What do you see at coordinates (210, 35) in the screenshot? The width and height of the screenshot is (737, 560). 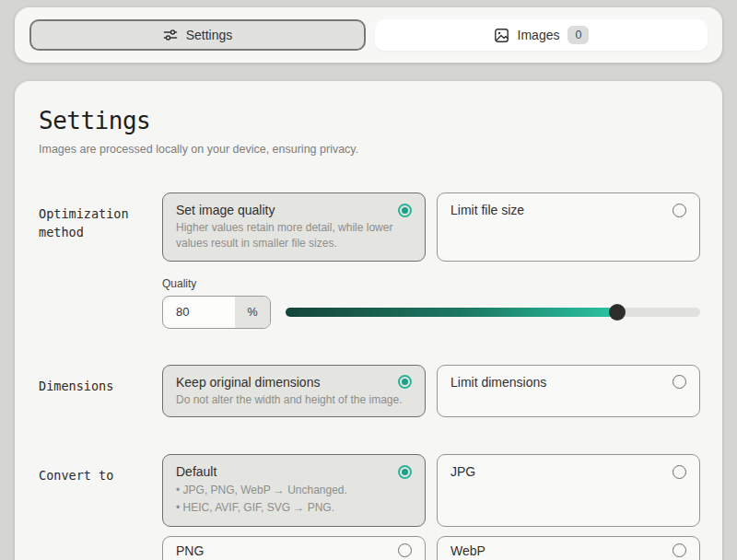 I see `tab-settings-label: Settings` at bounding box center [210, 35].